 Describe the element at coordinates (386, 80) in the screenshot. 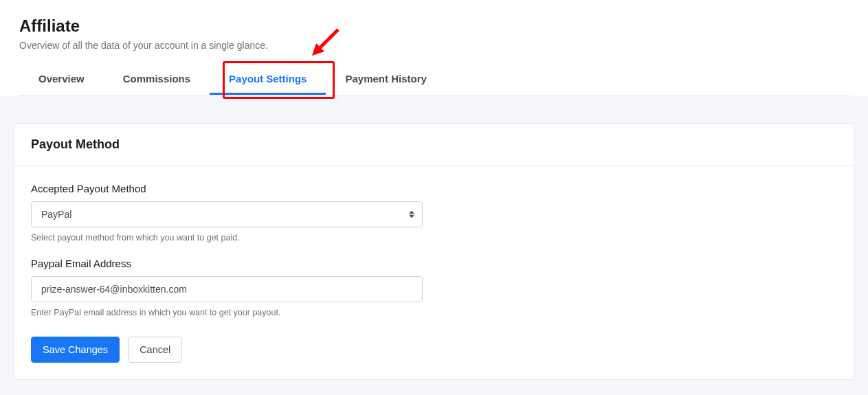

I see `tab-payment-history: Payment History` at that location.